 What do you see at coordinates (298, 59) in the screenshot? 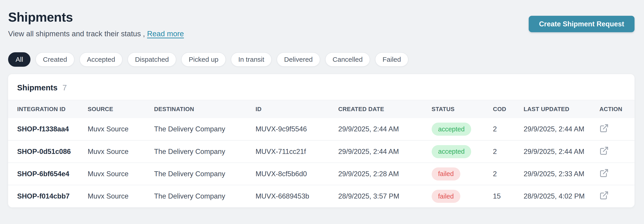
I see `filter-pill-delivered: Delivered` at bounding box center [298, 59].